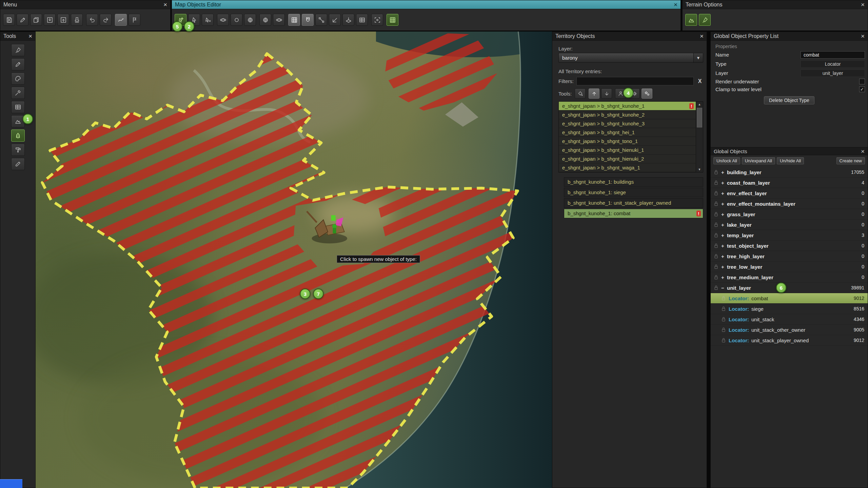 The width and height of the screenshot is (868, 488). Describe the element at coordinates (279, 20) in the screenshot. I see `globe-b-tool-button` at that location.